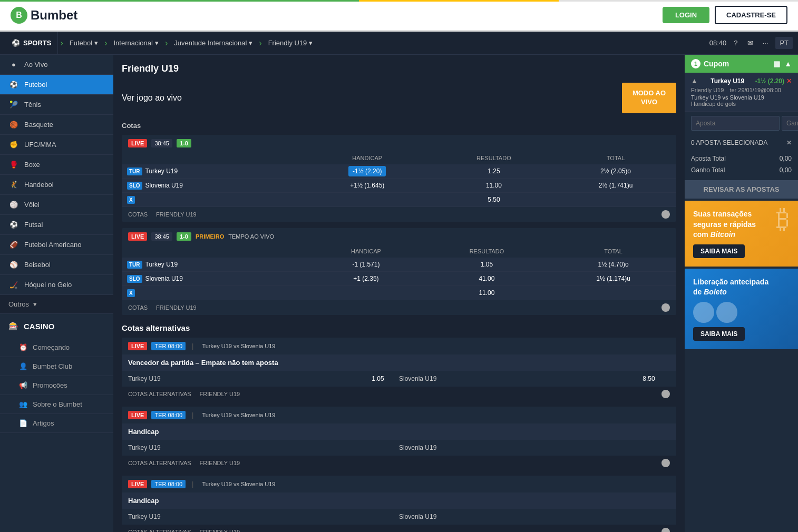  What do you see at coordinates (160, 463) in the screenshot?
I see `alt-footer-cotas-2: COTAS ALTERNATIVAS` at bounding box center [160, 463].